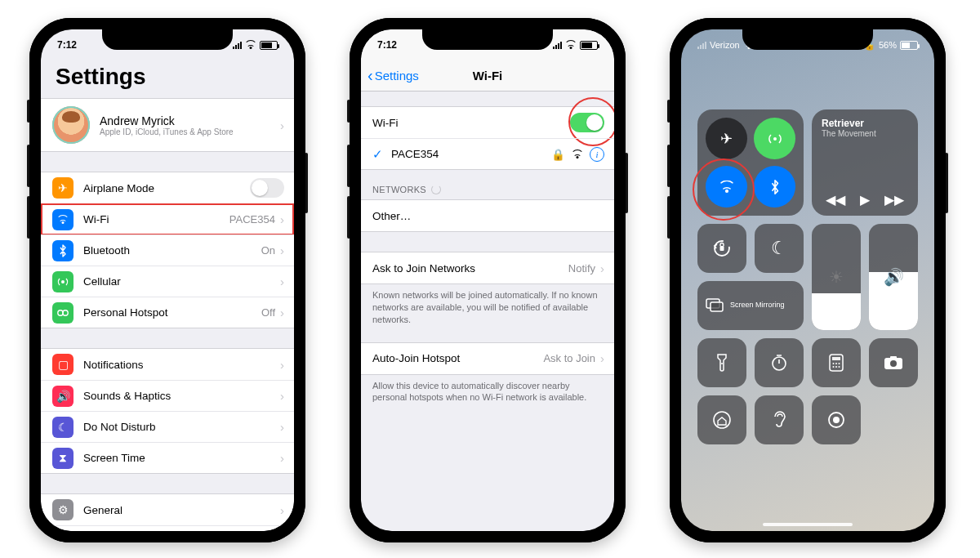 The height and width of the screenshot is (558, 980). What do you see at coordinates (779, 363) in the screenshot?
I see `timer-button` at bounding box center [779, 363].